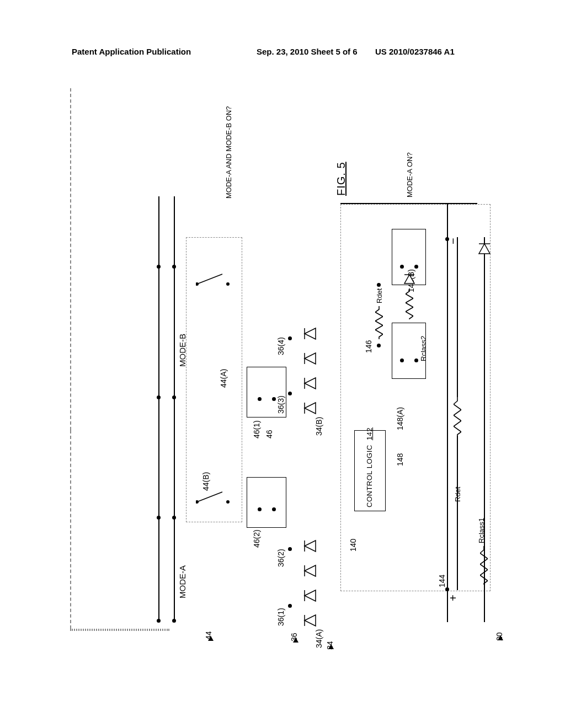 Image resolution: width=565 pixels, height=728 pixels. I want to click on header-publication: Patent Application Publication, so click(131, 52).